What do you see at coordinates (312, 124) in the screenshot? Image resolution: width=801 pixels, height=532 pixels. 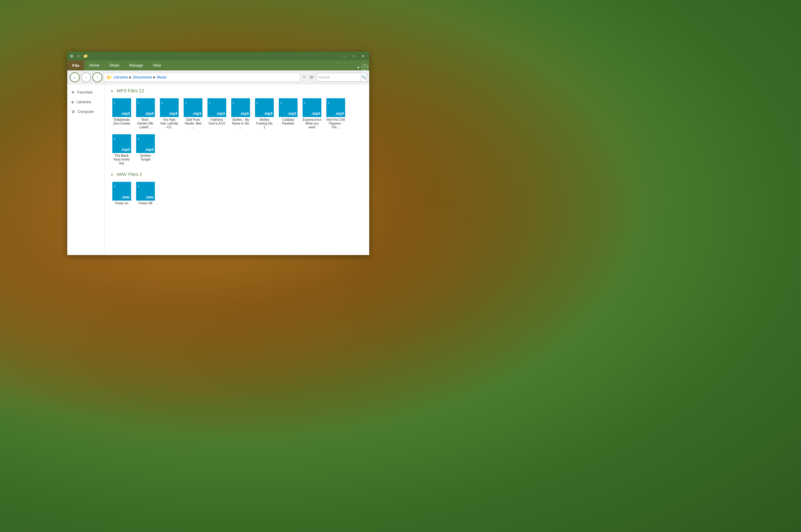 I see `file-label: Evanescence What you want` at bounding box center [312, 124].